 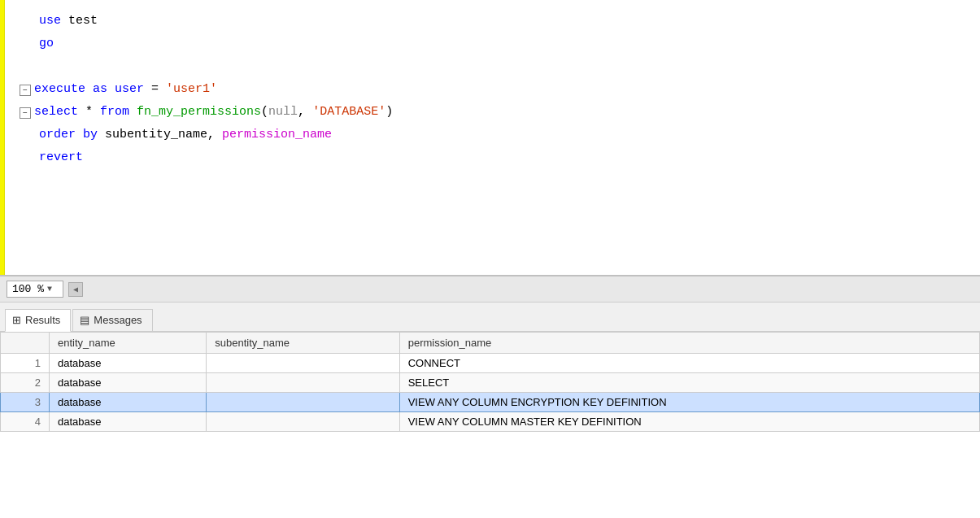 What do you see at coordinates (60, 89) in the screenshot?
I see `keyword-execute: execute` at bounding box center [60, 89].